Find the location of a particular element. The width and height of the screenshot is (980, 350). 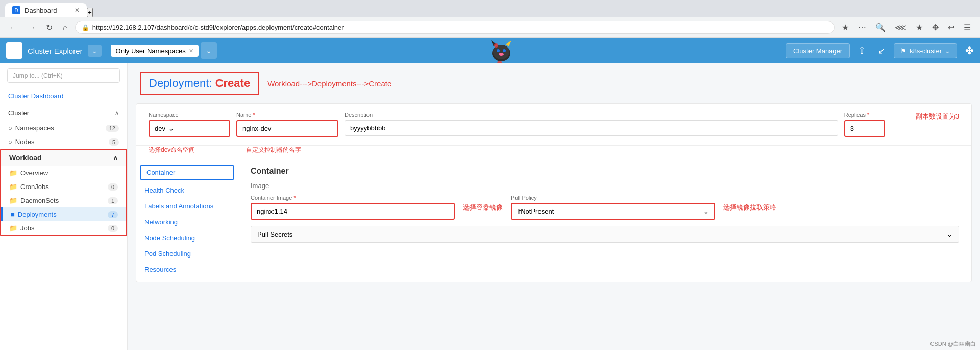

left-nav-item-node-scheduling: Node Scheduling is located at coordinates (187, 238).